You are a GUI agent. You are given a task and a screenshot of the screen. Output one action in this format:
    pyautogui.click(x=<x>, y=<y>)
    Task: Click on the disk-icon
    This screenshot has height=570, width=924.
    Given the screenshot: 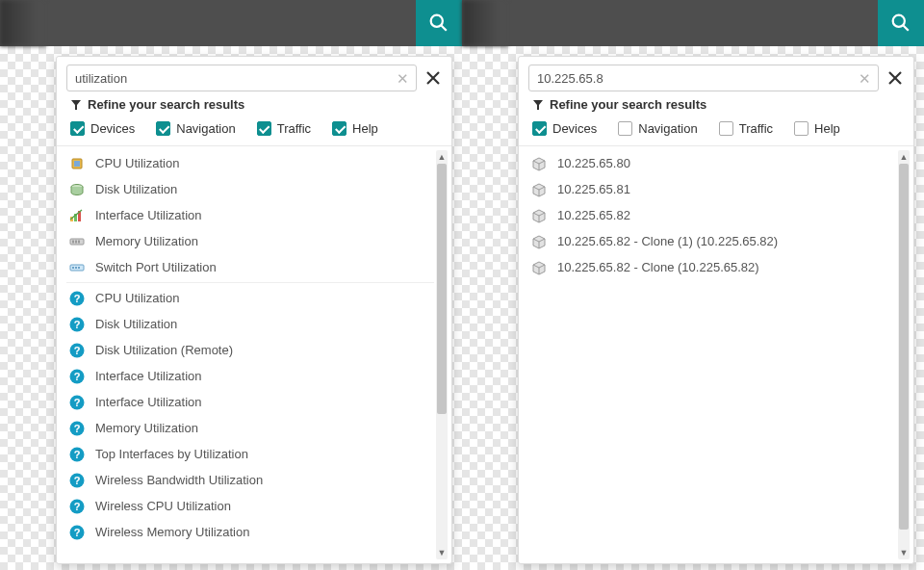 What is the action you would take?
    pyautogui.click(x=77, y=190)
    